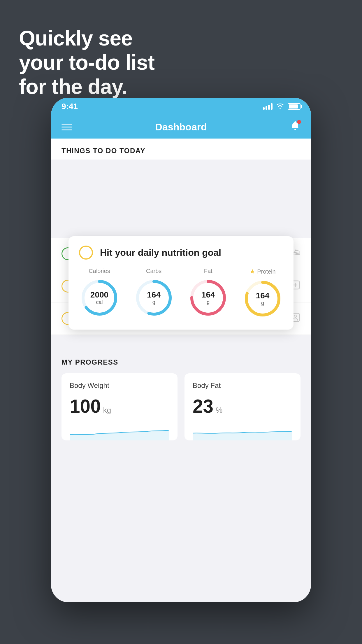 Image resolution: width=362 pixels, height=644 pixels. What do you see at coordinates (86, 253) in the screenshot?
I see `goal-circle` at bounding box center [86, 253].